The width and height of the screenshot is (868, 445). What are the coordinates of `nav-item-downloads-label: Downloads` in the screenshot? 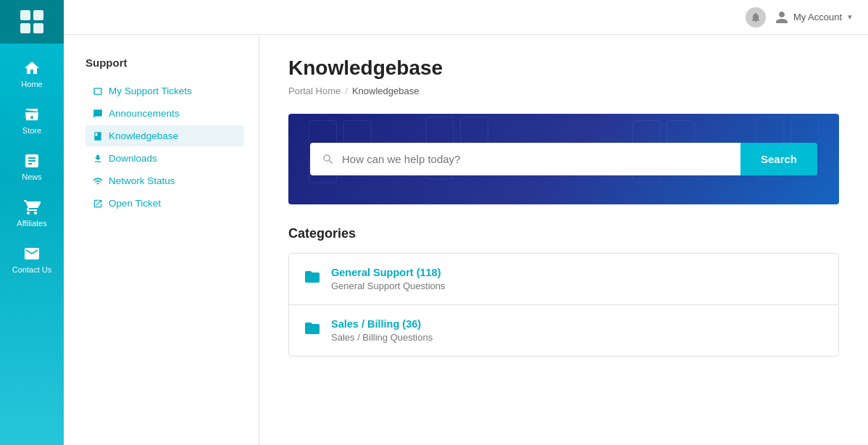 It's located at (133, 158).